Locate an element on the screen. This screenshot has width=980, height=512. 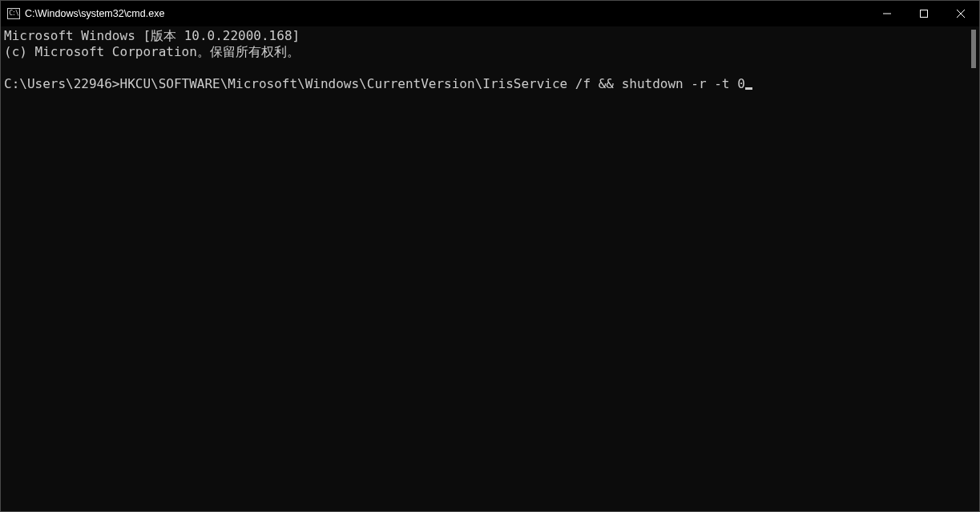
scrollbar-thumb is located at coordinates (974, 49).